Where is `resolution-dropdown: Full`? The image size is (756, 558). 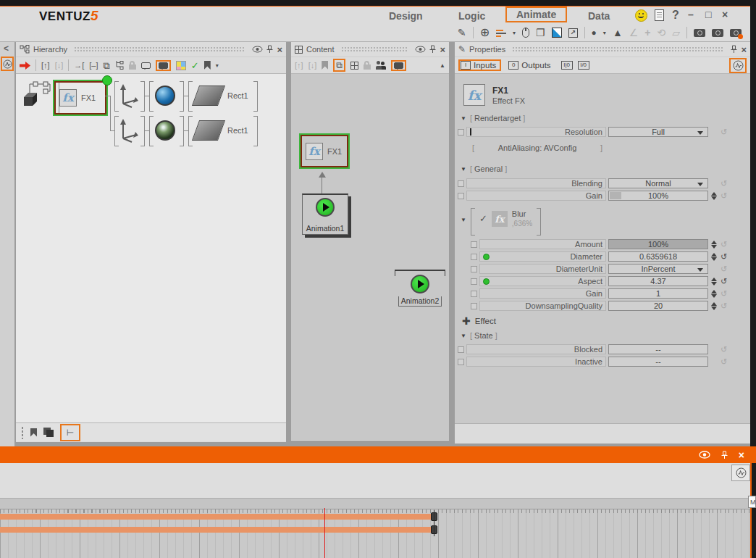 resolution-dropdown: Full is located at coordinates (658, 132).